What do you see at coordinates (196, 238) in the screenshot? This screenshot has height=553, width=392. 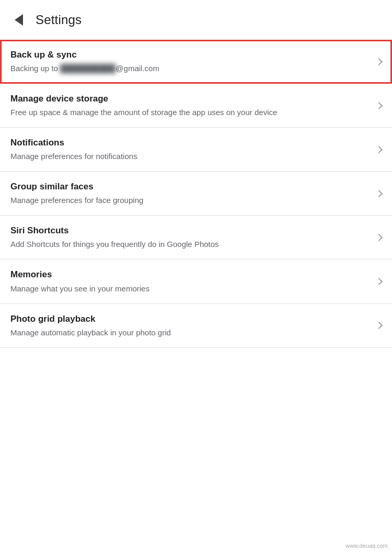 I see `settings-item-siri-shortcuts: Siri ShortcutsAdd Shortcuts for things y…` at bounding box center [196, 238].